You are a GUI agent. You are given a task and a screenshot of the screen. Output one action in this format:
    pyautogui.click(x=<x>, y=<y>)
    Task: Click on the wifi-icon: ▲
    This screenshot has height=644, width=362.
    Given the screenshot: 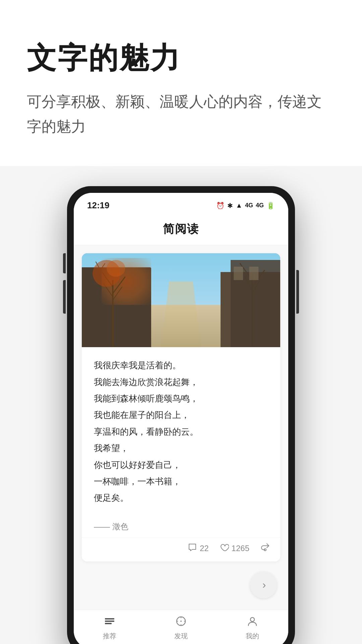 What is the action you would take?
    pyautogui.click(x=239, y=205)
    